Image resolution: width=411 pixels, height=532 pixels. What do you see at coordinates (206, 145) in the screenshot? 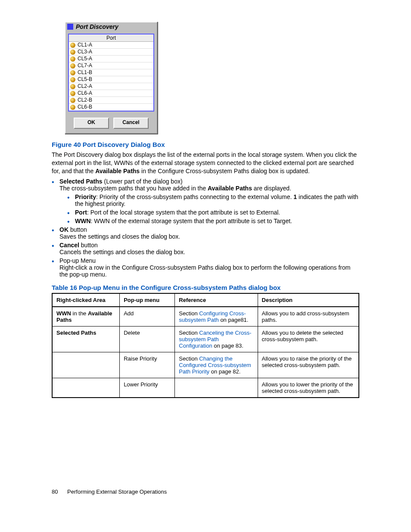
I see `figure-caption: Figure 40 Port Discovery Dialog Box` at bounding box center [206, 145].